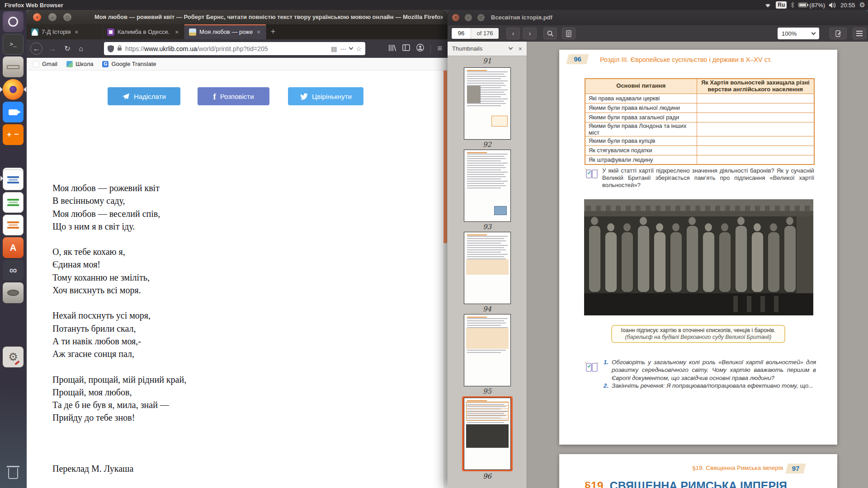 Image resolution: width=868 pixels, height=488 pixels. Describe the element at coordinates (513, 33) in the screenshot. I see `previous-page-button: ‹` at that location.